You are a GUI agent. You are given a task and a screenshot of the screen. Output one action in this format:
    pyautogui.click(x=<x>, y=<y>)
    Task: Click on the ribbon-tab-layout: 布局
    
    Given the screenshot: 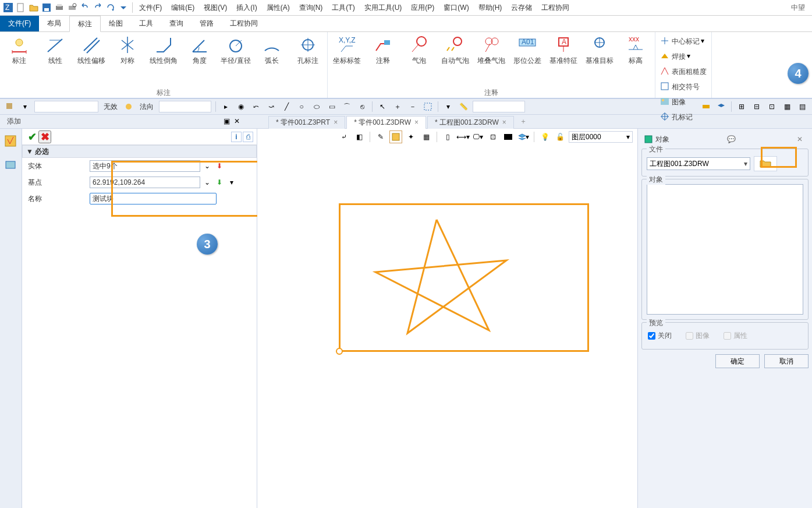 What is the action you would take?
    pyautogui.click(x=54, y=23)
    